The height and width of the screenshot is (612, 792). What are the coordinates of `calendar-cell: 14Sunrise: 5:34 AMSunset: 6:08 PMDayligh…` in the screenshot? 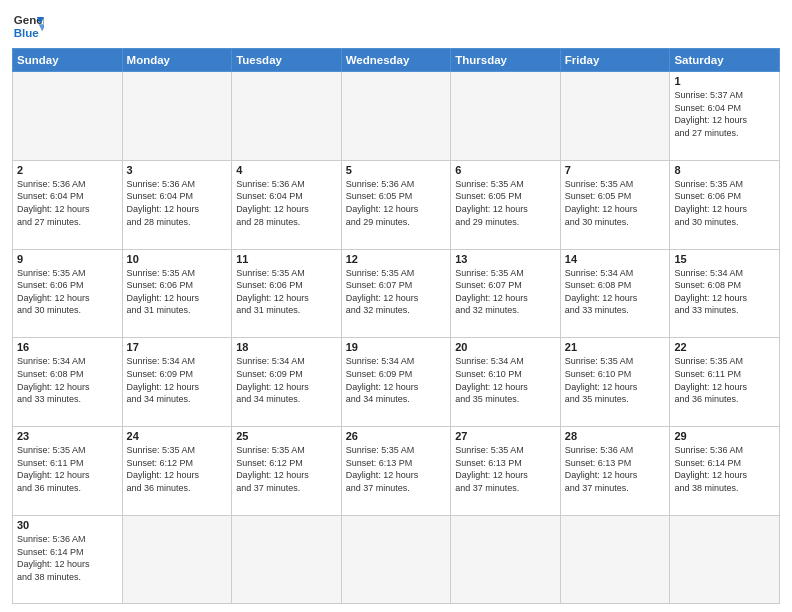 It's located at (615, 294).